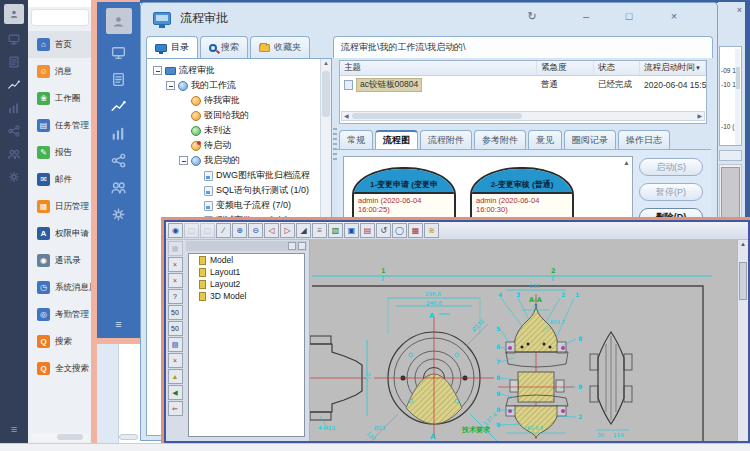 The width and height of the screenshot is (750, 451). What do you see at coordinates (698, 68) in the screenshot?
I see `sort-icon: ▼` at bounding box center [698, 68].